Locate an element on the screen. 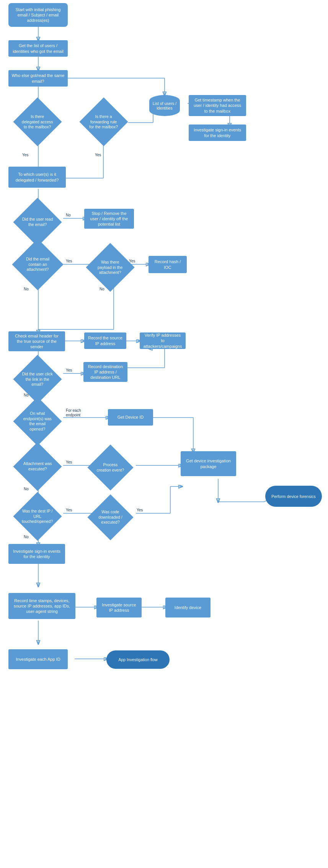  record-hash-shape: Record hash / IOC is located at coordinates (168, 264).